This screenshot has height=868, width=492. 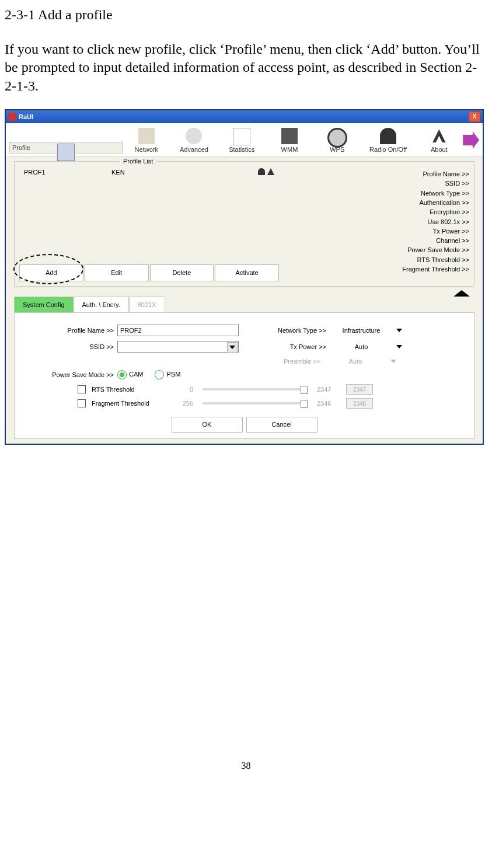 What do you see at coordinates (420, 231) in the screenshot?
I see `detail-txpower: Tx Power >>` at bounding box center [420, 231].